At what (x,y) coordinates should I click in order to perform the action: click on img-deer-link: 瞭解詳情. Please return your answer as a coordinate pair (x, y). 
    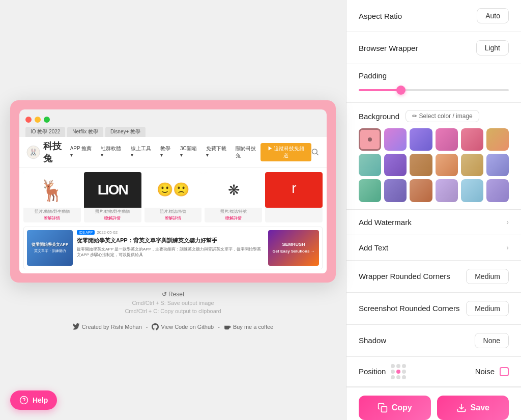
    Looking at the image, I should click on (52, 219).